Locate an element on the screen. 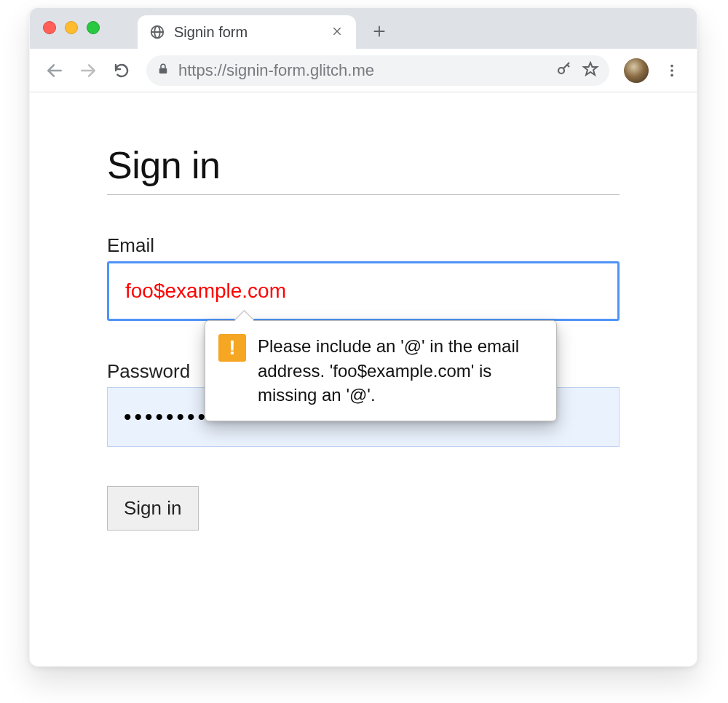 The image size is (728, 703). forward-button is located at coordinates (88, 71).